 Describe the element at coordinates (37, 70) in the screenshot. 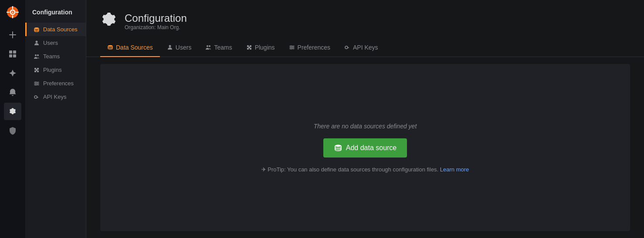

I see `plugins-icon` at that location.